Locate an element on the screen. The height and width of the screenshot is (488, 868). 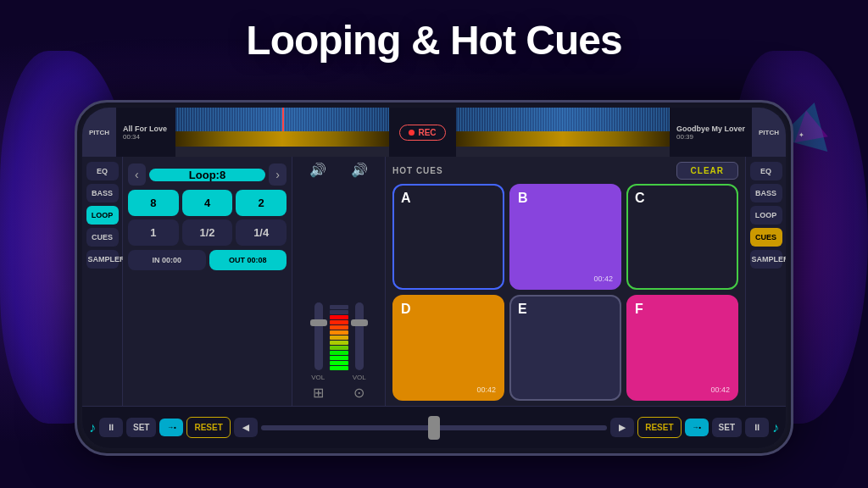
left-panel: EQ BASS LOOP CUES SAMPLER is located at coordinates (103, 281).